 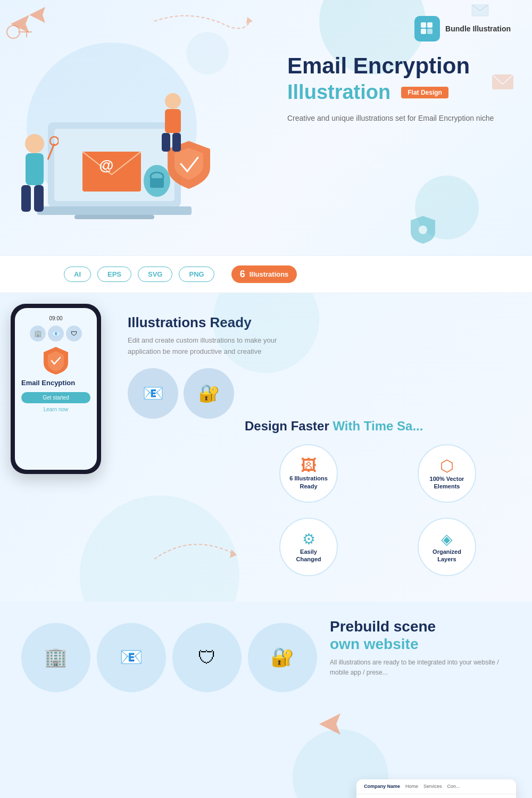 I want to click on mockup-nav-items: Home Services Con..., so click(x=433, y=786).